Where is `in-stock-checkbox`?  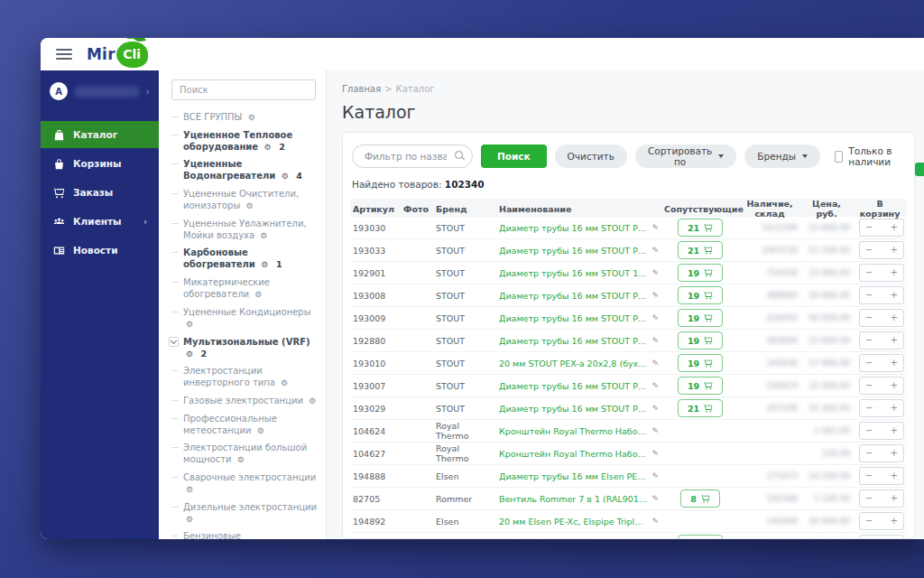 in-stock-checkbox is located at coordinates (839, 157).